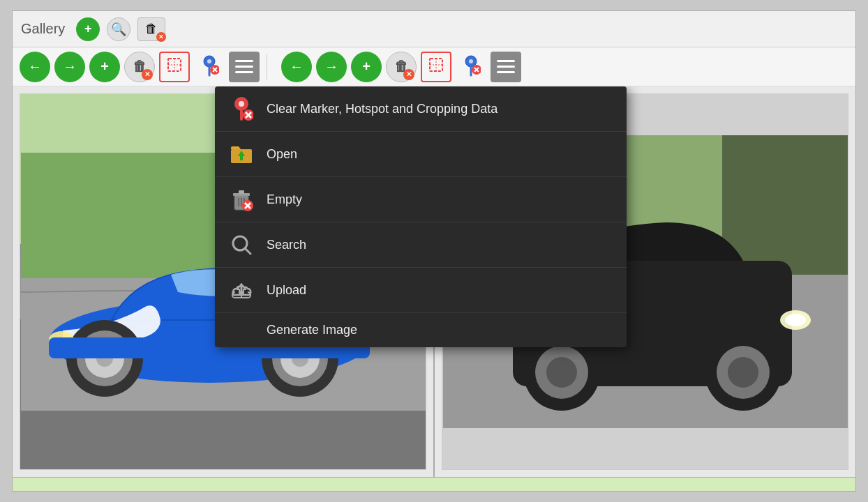  Describe the element at coordinates (286, 245) in the screenshot. I see `search-label: Search` at that location.